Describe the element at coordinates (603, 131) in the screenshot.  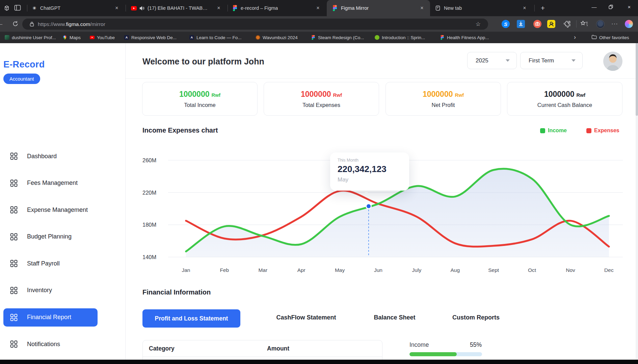
I see `legend-expenses: Expenses` at that location.